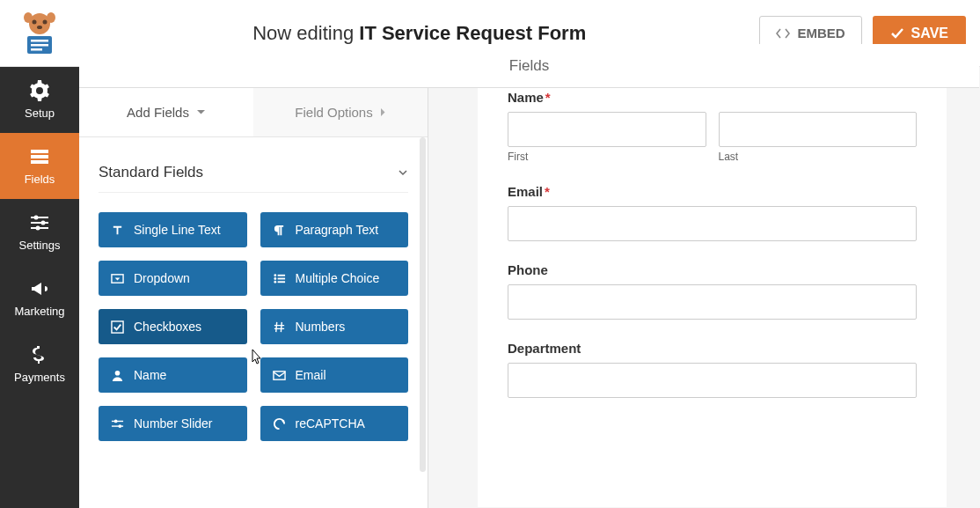 Image resolution: width=980 pixels, height=508 pixels. I want to click on title-form-name: IT Service Request Form, so click(472, 33).